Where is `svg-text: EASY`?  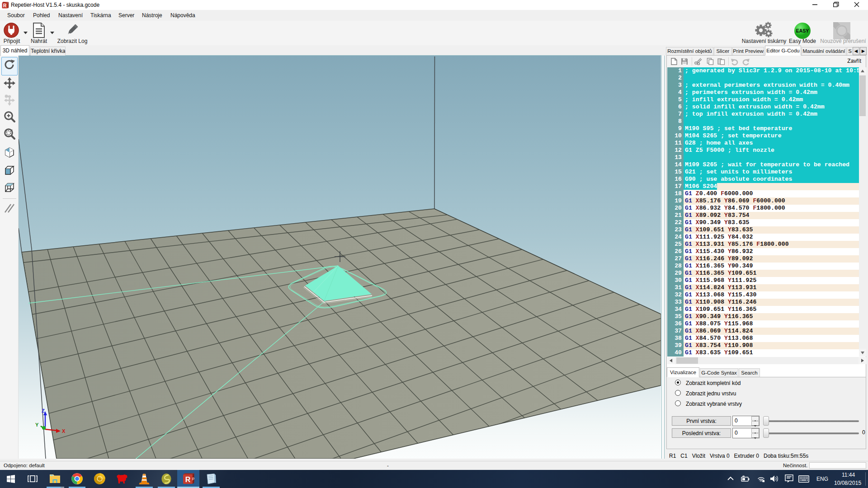
svg-text: EASY is located at coordinates (803, 31).